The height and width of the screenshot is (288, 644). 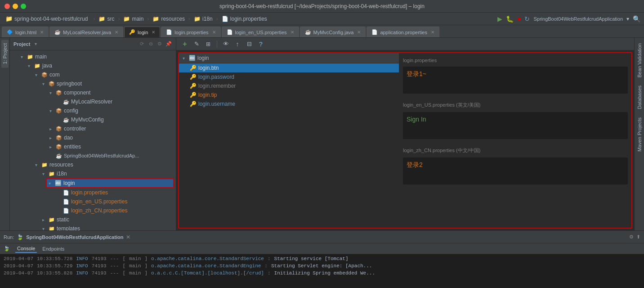 I want to click on rb-edit-btn: ✎, so click(x=197, y=44).